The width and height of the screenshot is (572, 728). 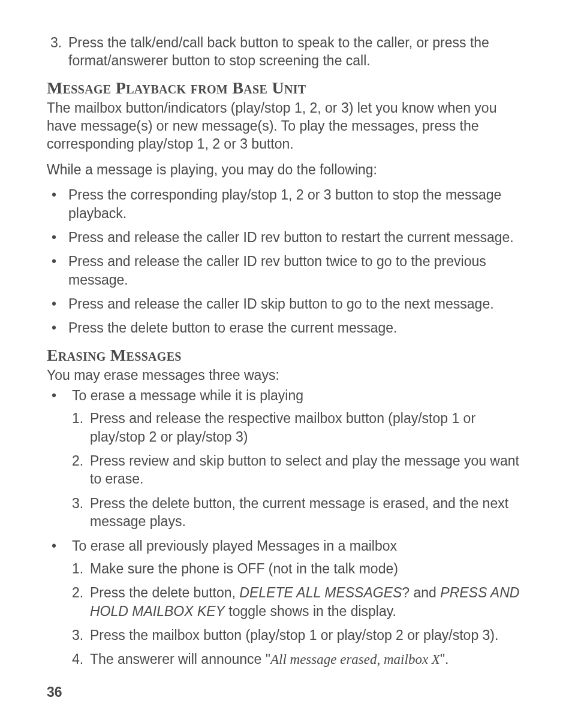 What do you see at coordinates (297, 204) in the screenshot?
I see `playback-bullet: Press the corresponding play/stop 1, 2 o…` at bounding box center [297, 204].